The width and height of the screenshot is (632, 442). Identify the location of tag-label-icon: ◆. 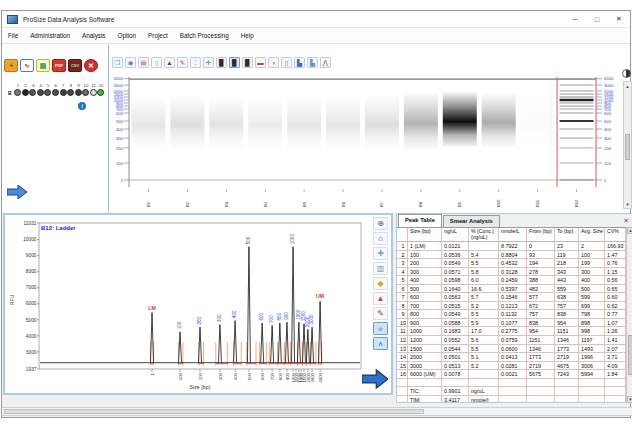
(380, 284).